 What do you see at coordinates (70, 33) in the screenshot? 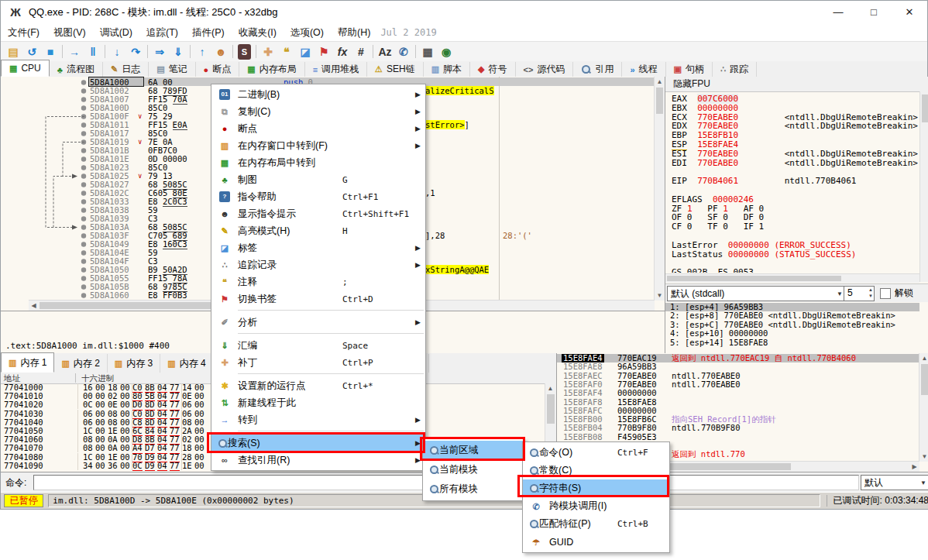
I see `menubar-item: 视图(V)` at bounding box center [70, 33].